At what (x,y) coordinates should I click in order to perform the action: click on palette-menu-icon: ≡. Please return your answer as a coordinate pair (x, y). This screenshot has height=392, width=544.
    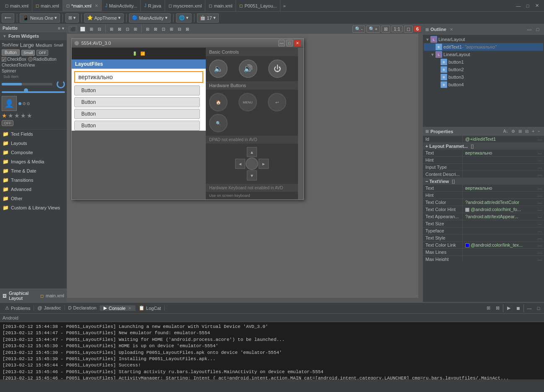
    Looking at the image, I should click on (59, 28).